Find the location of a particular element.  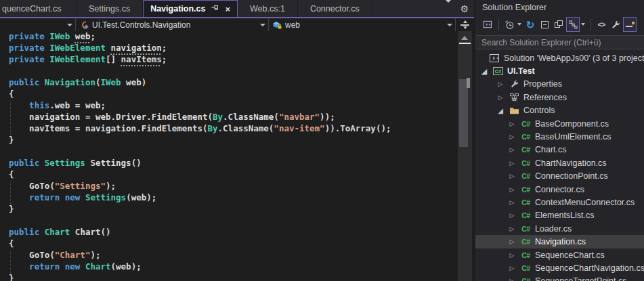

scroll-up-arrow-icon is located at coordinates (465, 38).